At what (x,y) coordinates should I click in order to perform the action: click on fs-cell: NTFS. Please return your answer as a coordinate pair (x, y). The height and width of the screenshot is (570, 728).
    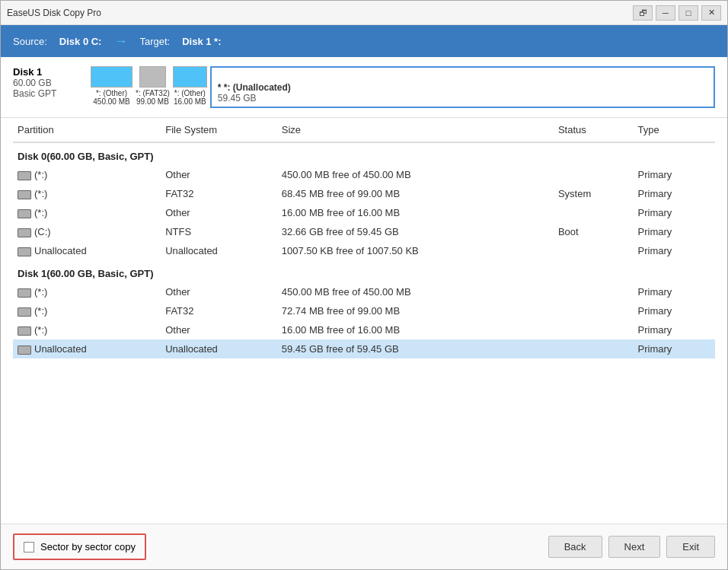
    Looking at the image, I should click on (219, 231).